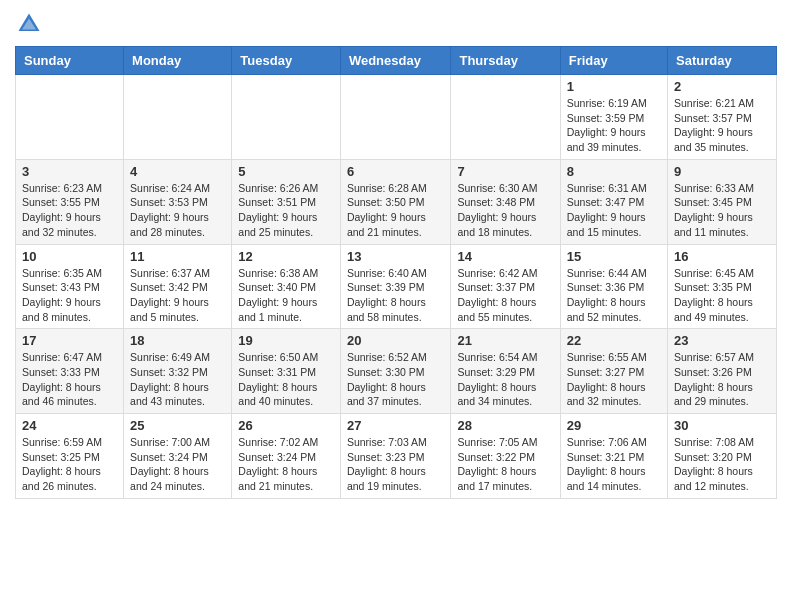  Describe the element at coordinates (396, 372) in the screenshot. I see `calendar-week-row: 17Sunrise: 6:47 AM Sunset: 3:33 PM Dayli…` at that location.